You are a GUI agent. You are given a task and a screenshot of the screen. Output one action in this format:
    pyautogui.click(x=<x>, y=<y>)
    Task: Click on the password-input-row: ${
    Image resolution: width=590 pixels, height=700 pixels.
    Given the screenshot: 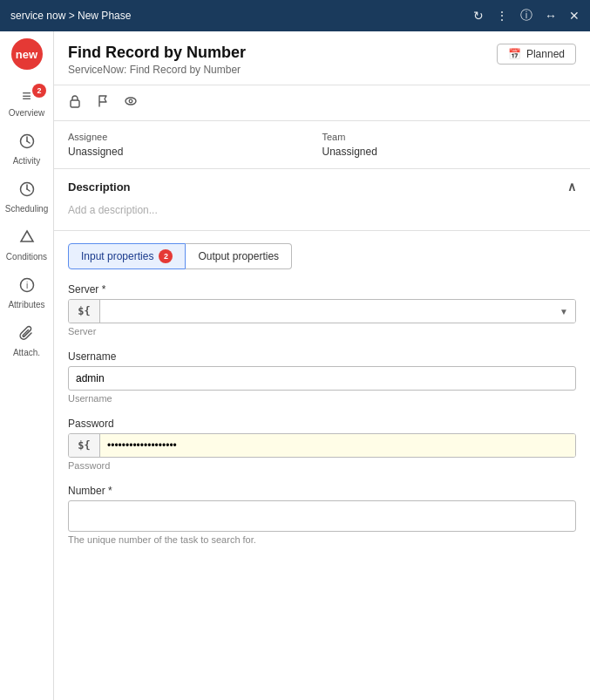 What is the action you would take?
    pyautogui.click(x=322, y=445)
    